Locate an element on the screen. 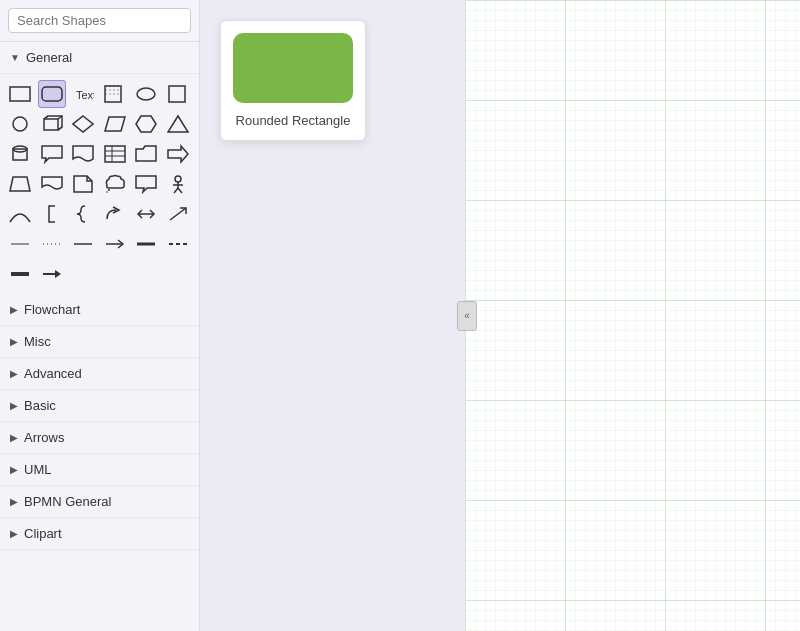 Image resolution: width=800 pixels, height=631 pixels. category-bpmn-label: BPMN General is located at coordinates (68, 502).